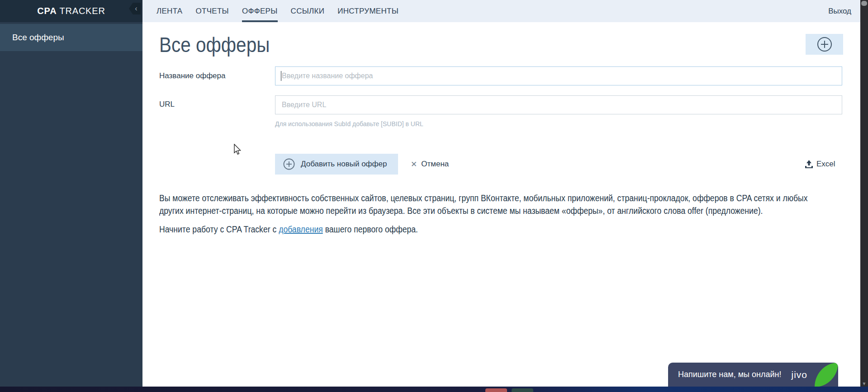 The width and height of the screenshot is (868, 392). What do you see at coordinates (349, 124) in the screenshot?
I see `subid-hint: Для использования SubId добавьте [SUBID]…` at bounding box center [349, 124].